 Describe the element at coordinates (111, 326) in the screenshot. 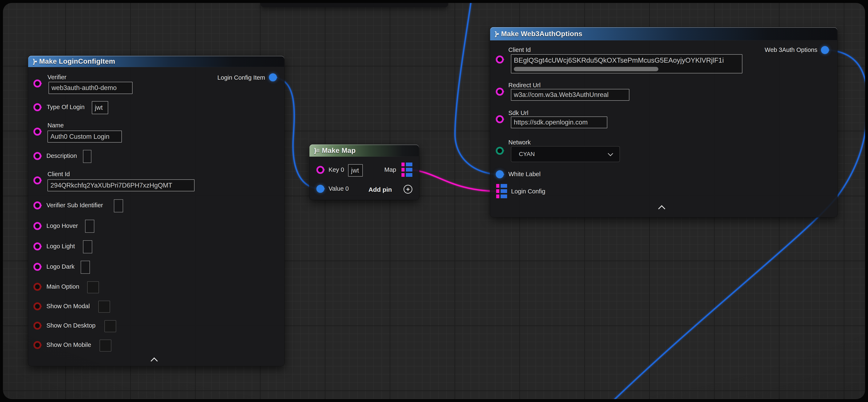

I see `show-on-desktop-checkbox` at that location.